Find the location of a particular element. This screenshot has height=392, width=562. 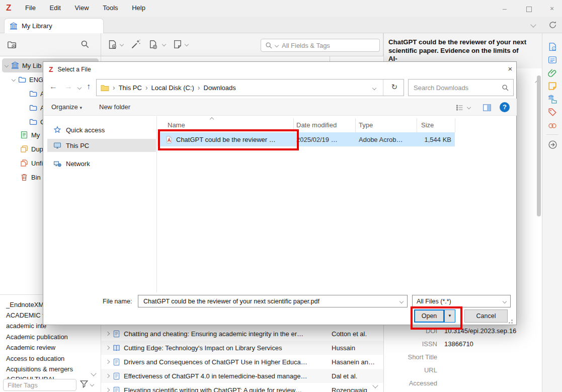

file-size-cell: 1,544 KB is located at coordinates (436, 140).